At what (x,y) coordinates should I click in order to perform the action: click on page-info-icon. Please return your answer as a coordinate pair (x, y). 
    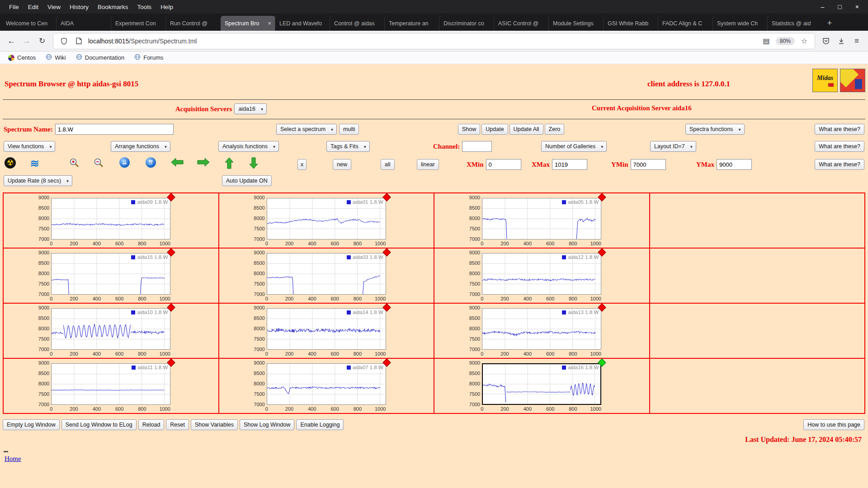
    Looking at the image, I should click on (79, 41).